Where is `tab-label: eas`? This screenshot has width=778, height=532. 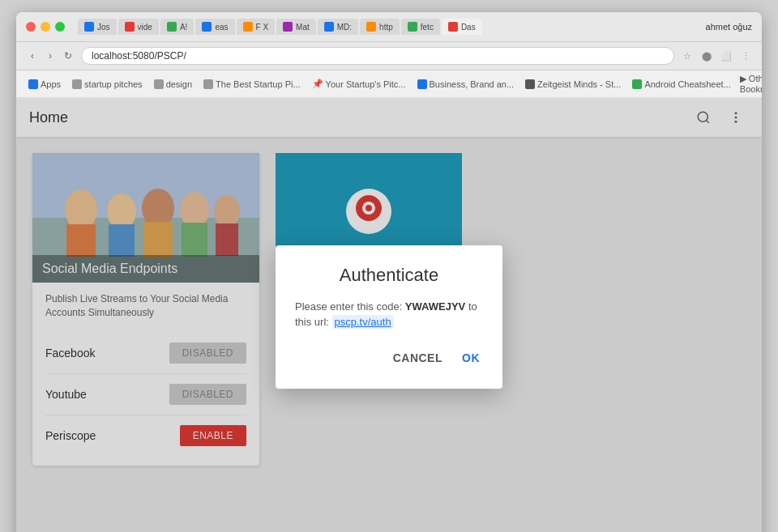
tab-label: eas is located at coordinates (221, 28).